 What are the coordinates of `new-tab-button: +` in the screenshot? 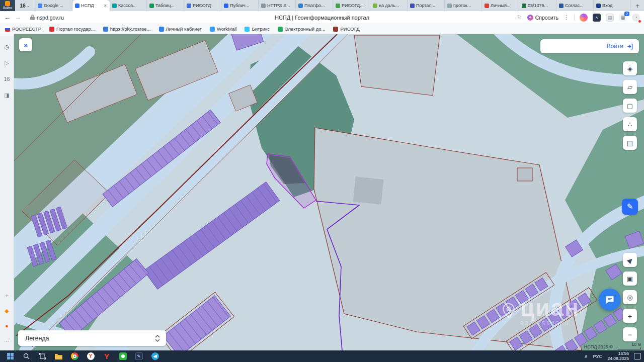 It's located at (637, 6).